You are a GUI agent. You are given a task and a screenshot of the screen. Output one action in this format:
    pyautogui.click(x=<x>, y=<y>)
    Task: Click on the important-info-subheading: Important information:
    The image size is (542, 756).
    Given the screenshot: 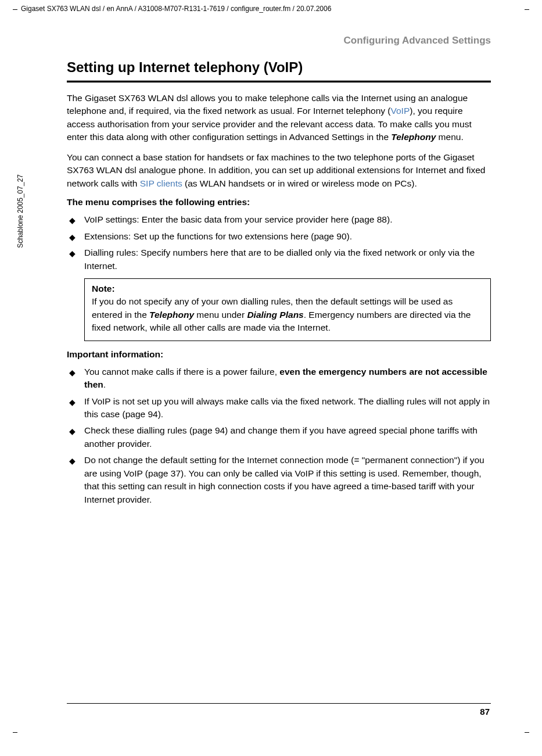 What is the action you would take?
    pyautogui.click(x=279, y=354)
    